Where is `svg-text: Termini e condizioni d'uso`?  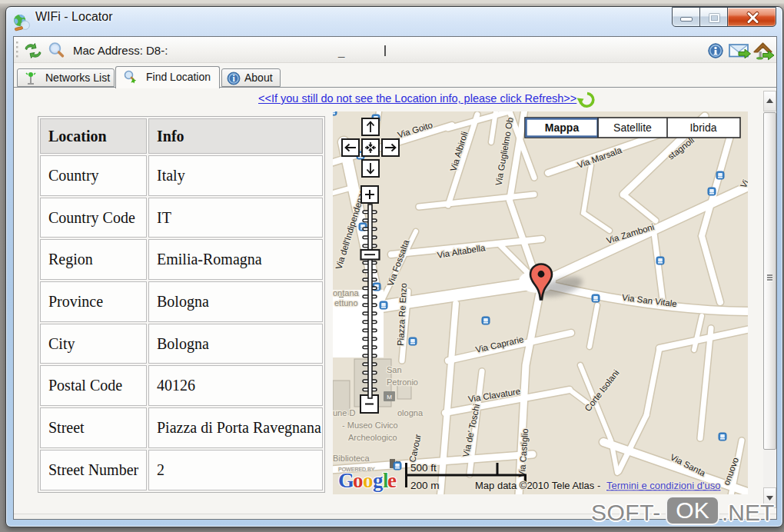 svg-text: Termini e condizioni d'uso is located at coordinates (663, 486).